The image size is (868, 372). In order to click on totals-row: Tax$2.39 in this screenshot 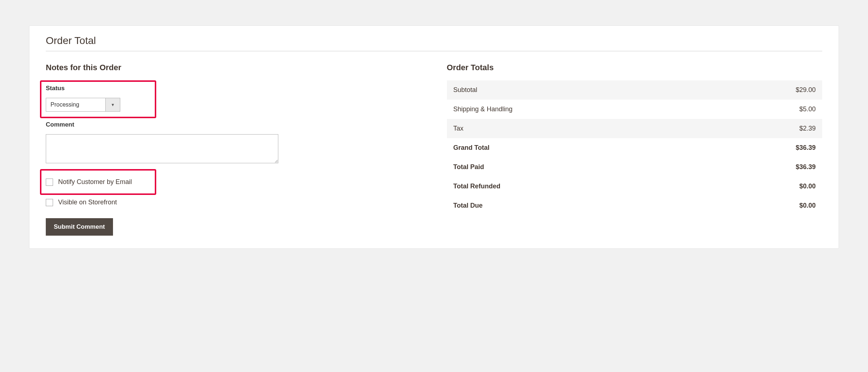, I will do `click(635, 129)`.